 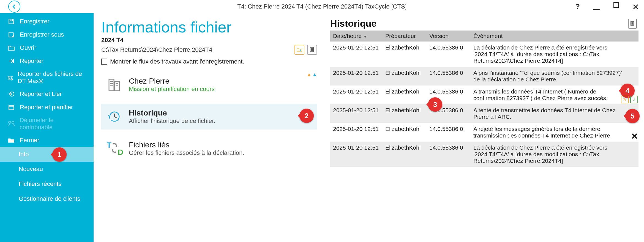 I want to click on sidebar-dejumeler: Déjumeler le contribuable, so click(x=47, y=124).